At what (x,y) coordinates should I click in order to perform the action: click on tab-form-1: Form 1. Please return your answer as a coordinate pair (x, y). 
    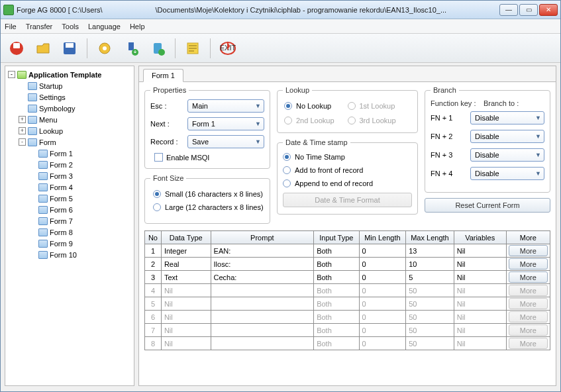
    Looking at the image, I should click on (163, 75).